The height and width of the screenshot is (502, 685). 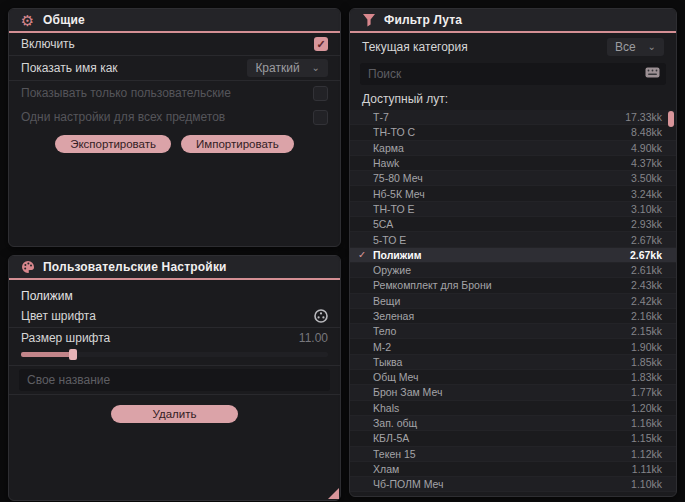 What do you see at coordinates (646, 484) in the screenshot?
I see `loot-item-value: 1.10kk` at bounding box center [646, 484].